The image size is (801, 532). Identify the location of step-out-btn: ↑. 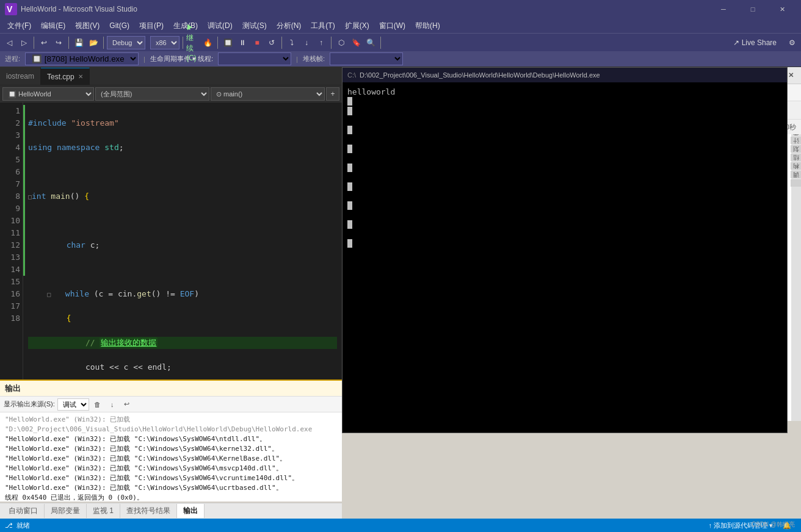
(321, 43).